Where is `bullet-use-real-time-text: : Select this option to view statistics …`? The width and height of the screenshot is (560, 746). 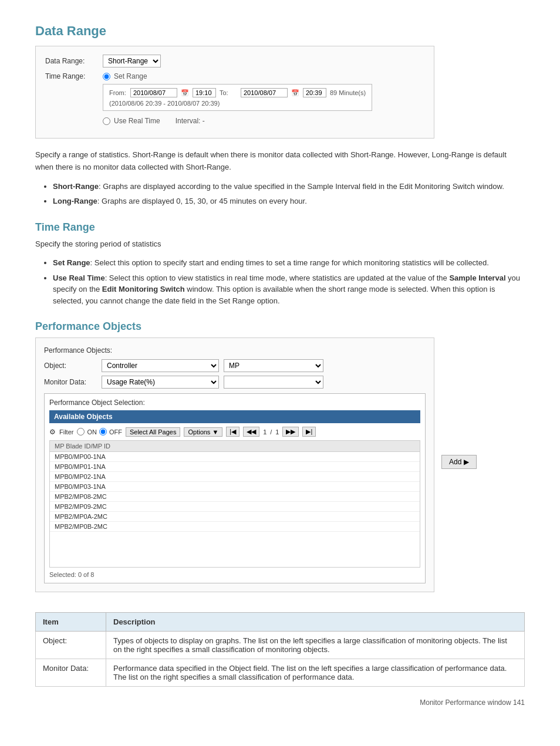
bullet-use-real-time-text: : Select this option to view statistics … is located at coordinates (286, 289).